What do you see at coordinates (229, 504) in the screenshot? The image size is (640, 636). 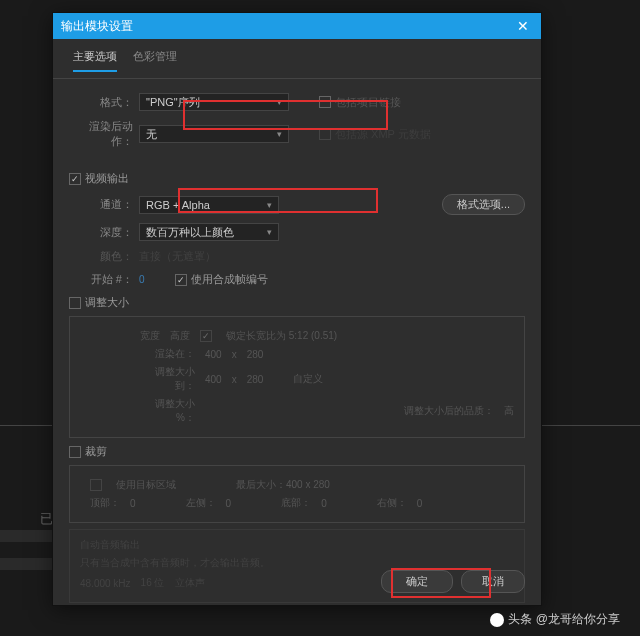 I see `crop-left-value: 0` at bounding box center [229, 504].